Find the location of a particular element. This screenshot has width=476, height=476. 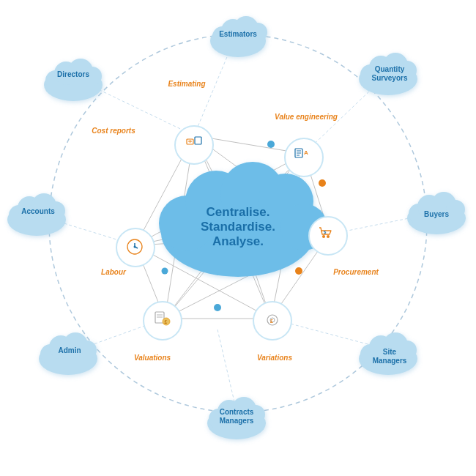

icon-estimating is located at coordinates (194, 141).